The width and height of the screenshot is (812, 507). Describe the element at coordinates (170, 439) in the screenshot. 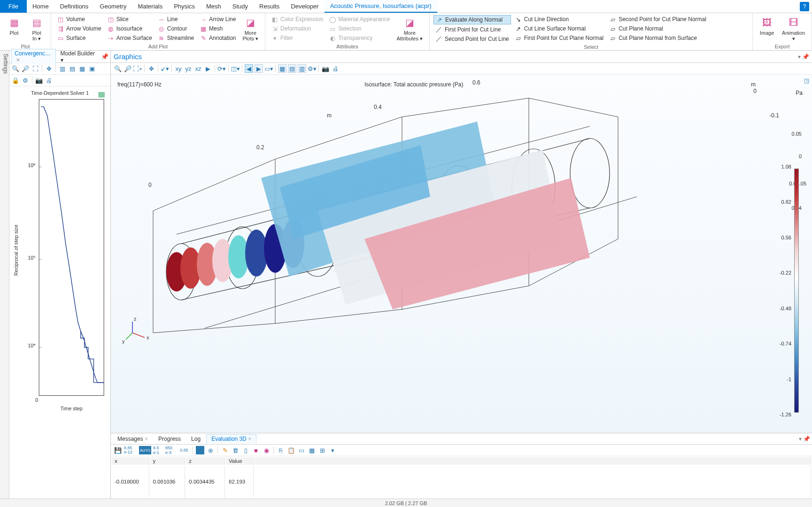

I see `tab-progress: Progress` at that location.